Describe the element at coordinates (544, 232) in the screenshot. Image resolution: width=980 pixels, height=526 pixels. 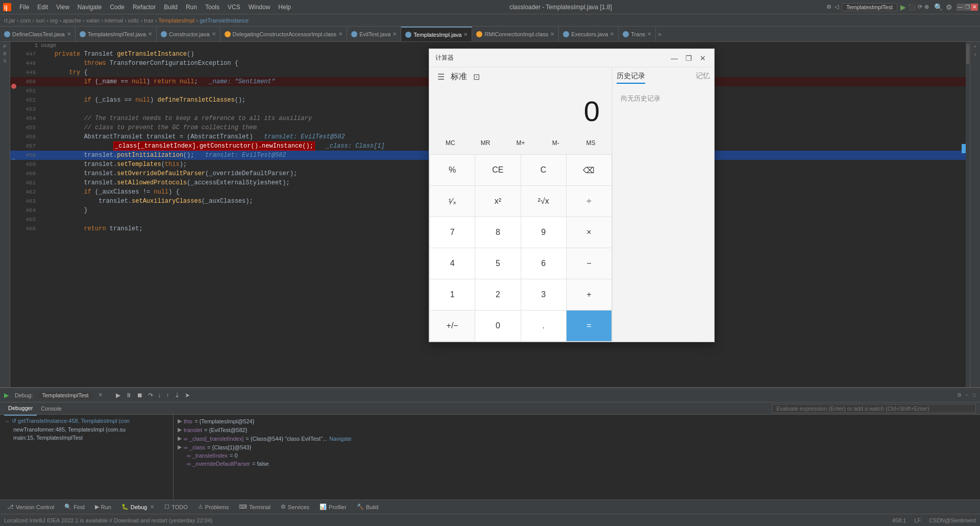
I see `calc-9-button: 9` at that location.